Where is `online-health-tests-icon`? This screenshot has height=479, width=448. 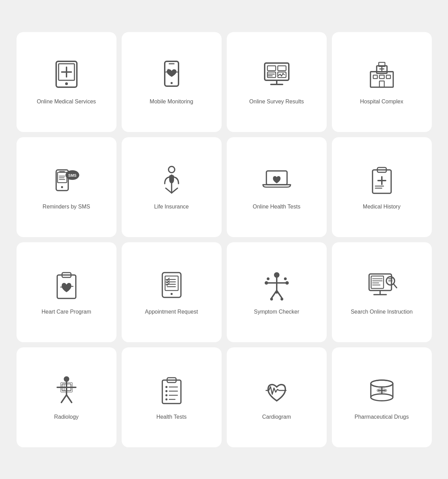 online-health-tests-icon is located at coordinates (277, 180).